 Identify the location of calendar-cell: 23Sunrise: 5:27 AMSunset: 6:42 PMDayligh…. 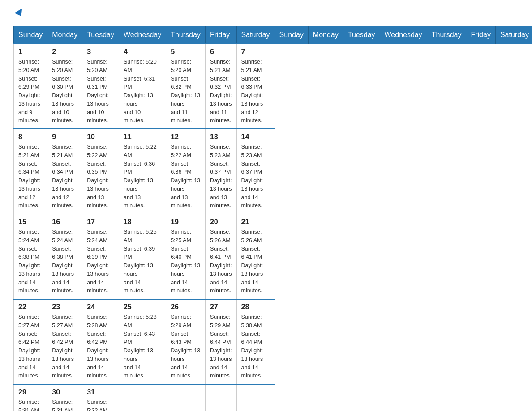
(65, 342).